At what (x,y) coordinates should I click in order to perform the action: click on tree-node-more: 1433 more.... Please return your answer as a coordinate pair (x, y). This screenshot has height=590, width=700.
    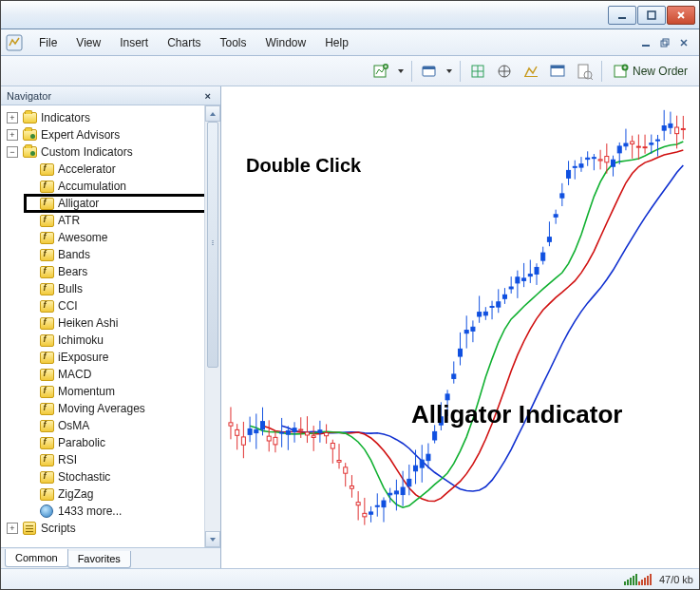
    Looking at the image, I should click on (104, 511).